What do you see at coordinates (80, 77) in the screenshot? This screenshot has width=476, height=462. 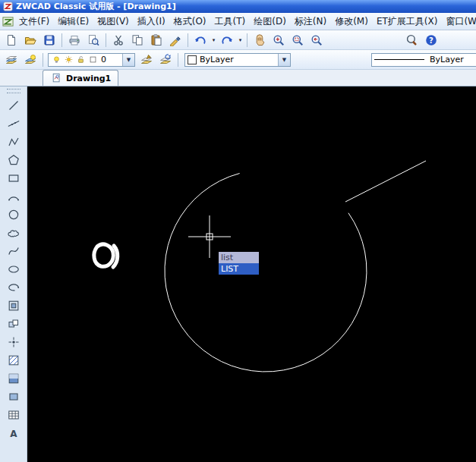 I see `document-tab: Drawing1` at bounding box center [80, 77].